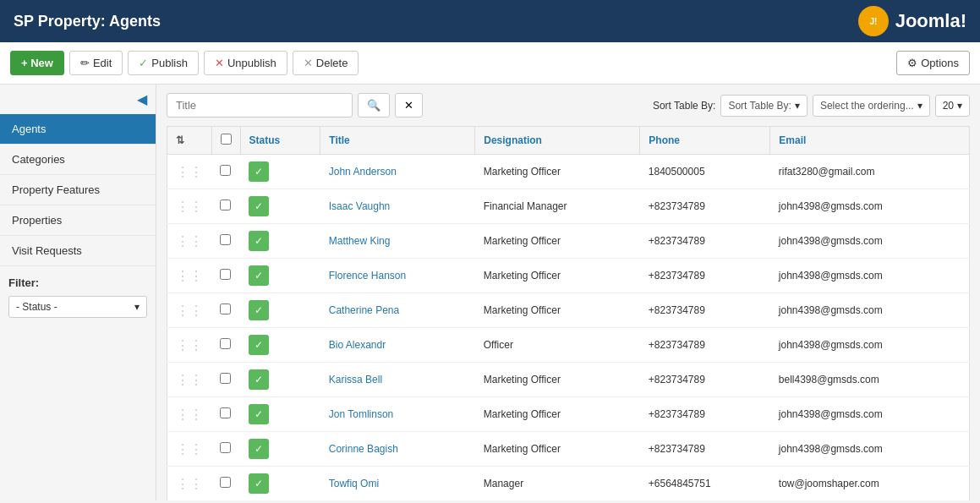  What do you see at coordinates (367, 276) in the screenshot?
I see `agent-name-link: Florence Hanson` at bounding box center [367, 276].